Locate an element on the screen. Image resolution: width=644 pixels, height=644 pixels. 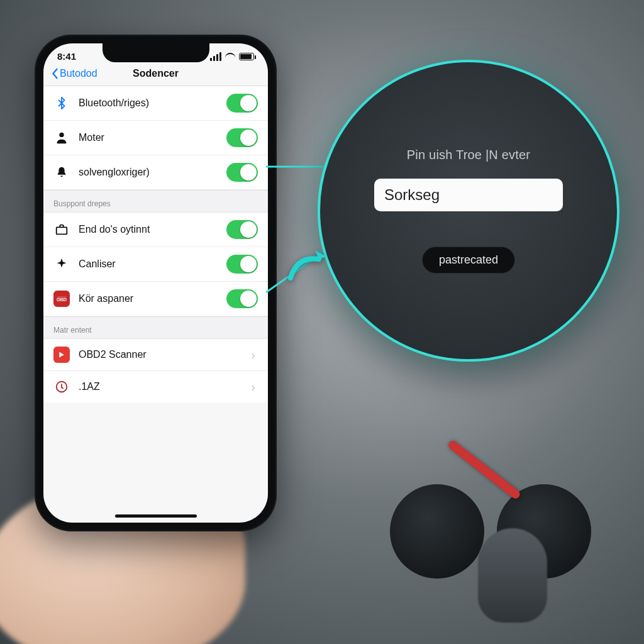
row-obd2-scanner: OBD2 Scanner › is located at coordinates (156, 355).